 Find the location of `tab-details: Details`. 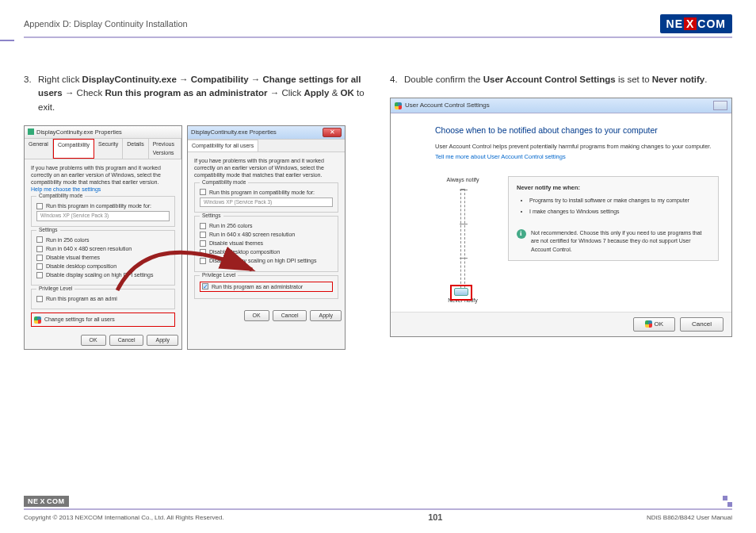

tab-details: Details is located at coordinates (136, 149).